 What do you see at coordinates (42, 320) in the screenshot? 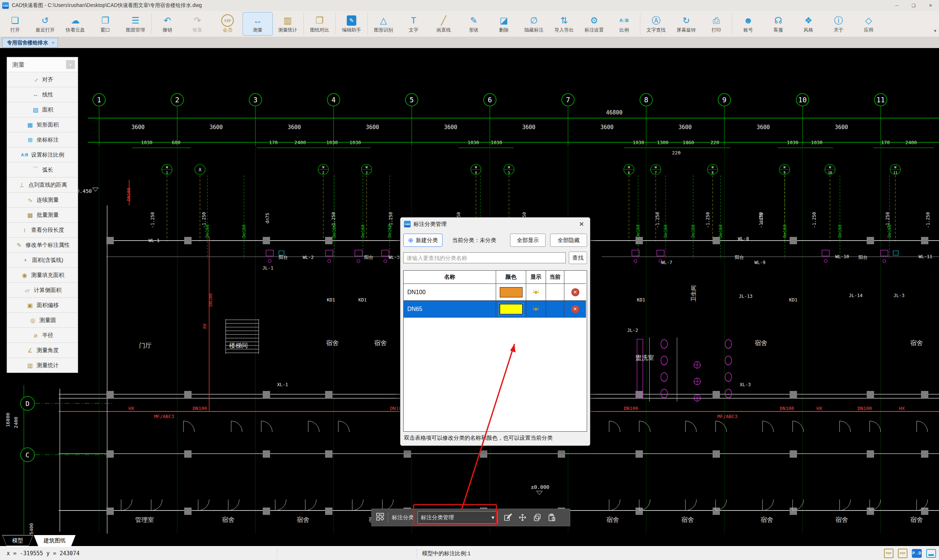
I see `measure-item-16: ◎测量圆` at bounding box center [42, 320].